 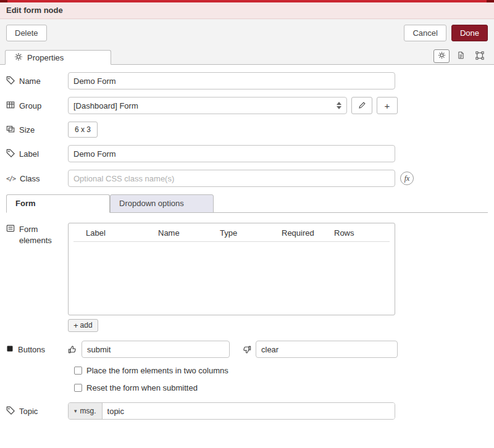 I want to click on class-input, so click(x=232, y=178).